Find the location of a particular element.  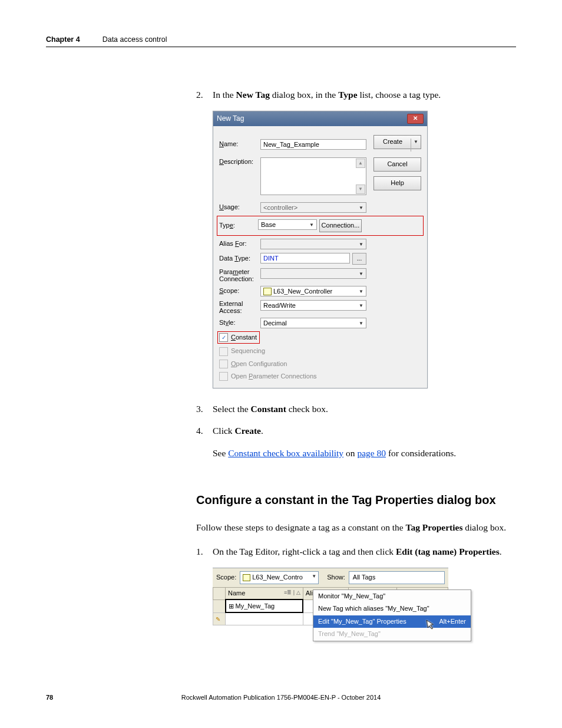

sort-icon: ≡≣ | △ is located at coordinates (292, 593).